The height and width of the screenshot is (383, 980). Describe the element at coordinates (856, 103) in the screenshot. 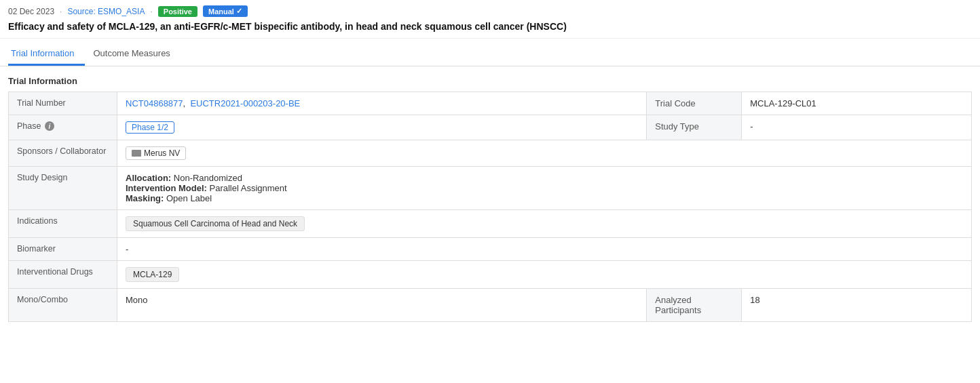

I see `trial-code-value: MCLA-129-CL01` at that location.